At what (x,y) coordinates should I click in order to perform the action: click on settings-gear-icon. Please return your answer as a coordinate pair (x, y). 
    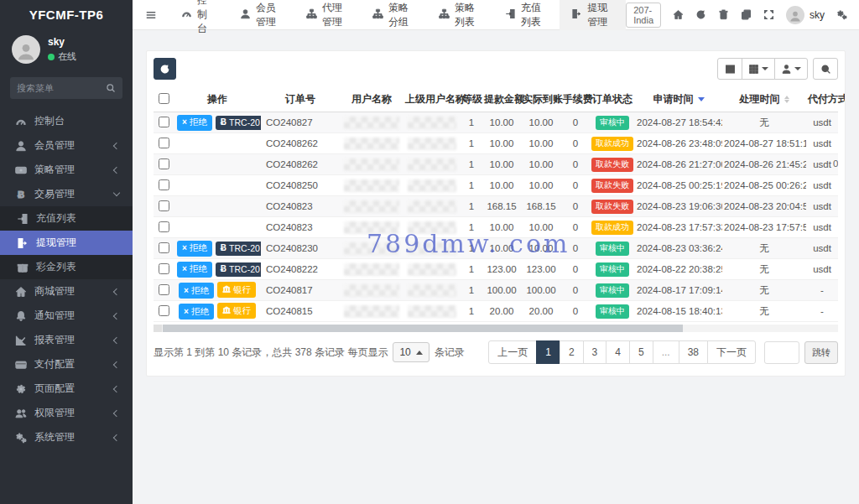
    Looking at the image, I should click on (842, 15).